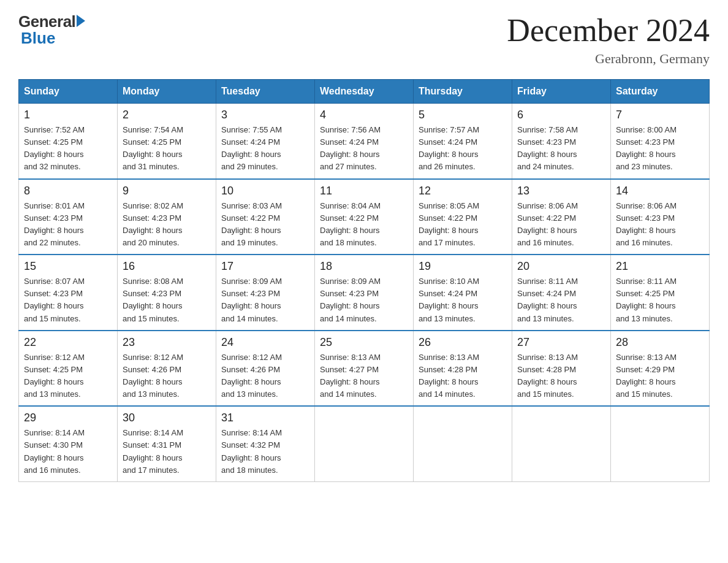 The height and width of the screenshot is (563, 728). I want to click on calendar-week-row: 22Sunrise: 8:12 AMSunset: 4:25 PMDayligh…, so click(364, 369).